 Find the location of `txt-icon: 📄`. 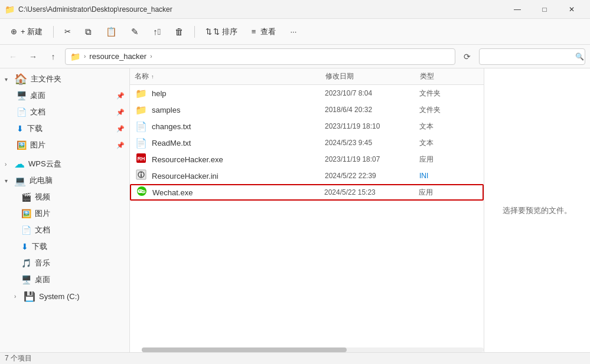

txt-icon: 📄 is located at coordinates (141, 126).